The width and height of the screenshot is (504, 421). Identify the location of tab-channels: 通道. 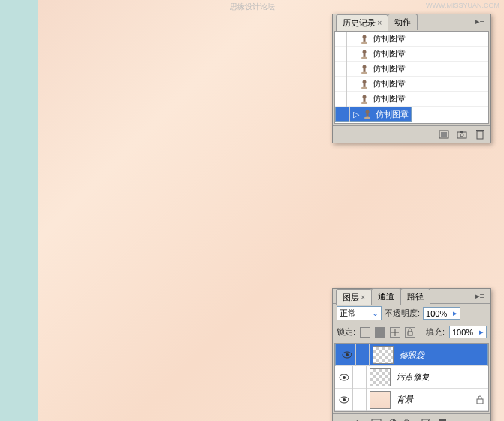
(386, 296).